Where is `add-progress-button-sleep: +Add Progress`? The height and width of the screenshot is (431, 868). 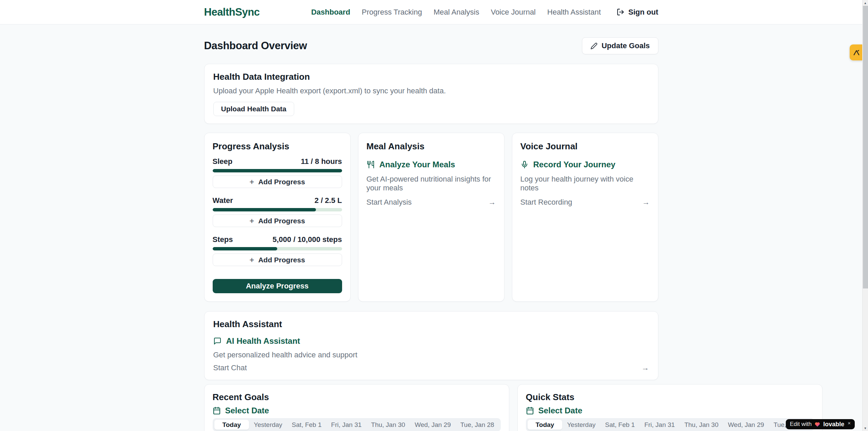 add-progress-button-sleep: +Add Progress is located at coordinates (277, 182).